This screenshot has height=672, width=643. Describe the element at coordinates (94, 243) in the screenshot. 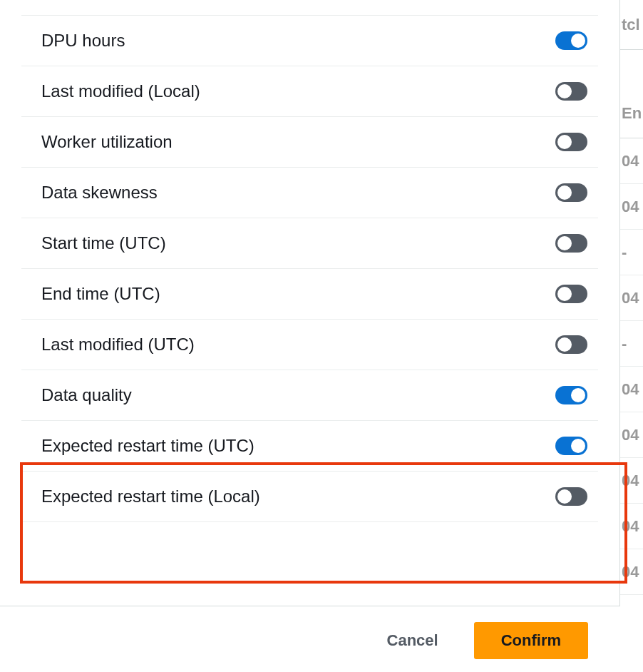

I see `preference-label: Start time (UTC)` at that location.